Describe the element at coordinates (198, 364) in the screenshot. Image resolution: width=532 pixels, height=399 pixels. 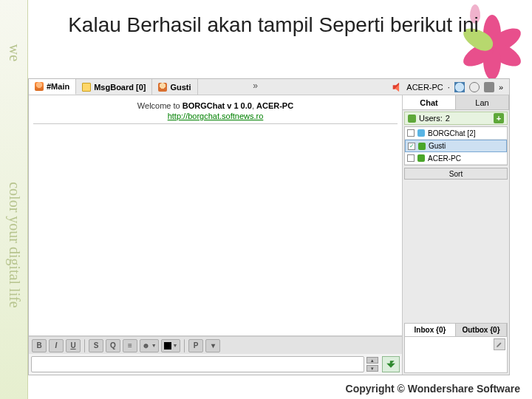
I see `message-input` at that location.